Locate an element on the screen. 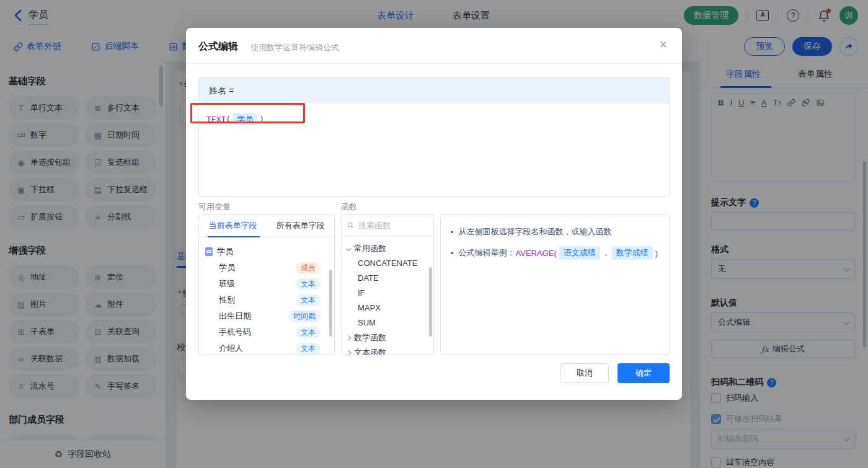 The image size is (868, 468). variable-name: 出生日期 is located at coordinates (235, 316).